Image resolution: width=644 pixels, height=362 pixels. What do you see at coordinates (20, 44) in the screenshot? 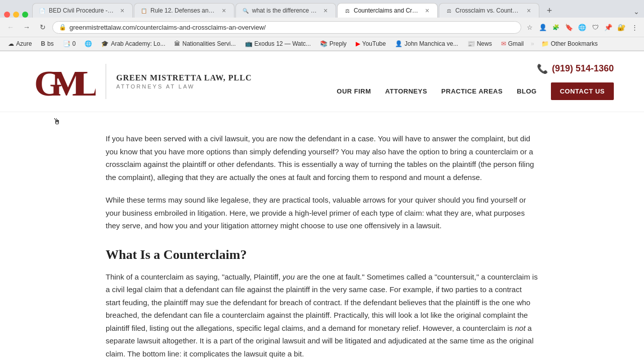
I see `bookmark-item: ☁ Azure` at bounding box center [20, 44].